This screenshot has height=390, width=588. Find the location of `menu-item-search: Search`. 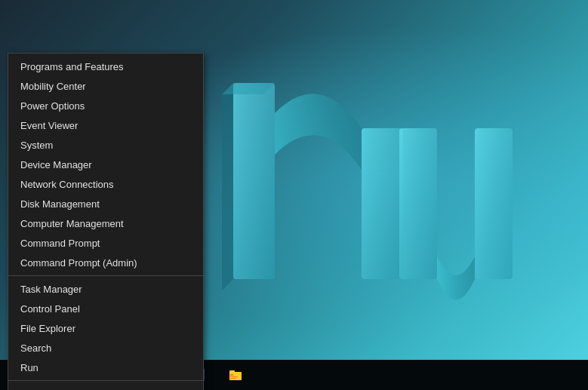

menu-item-search: Search is located at coordinates (106, 348).